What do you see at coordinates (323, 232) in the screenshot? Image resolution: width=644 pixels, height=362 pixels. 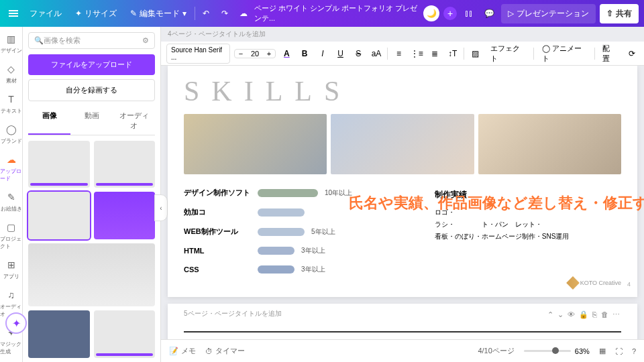 I see `skill-exp: 5年以上` at bounding box center [323, 232].